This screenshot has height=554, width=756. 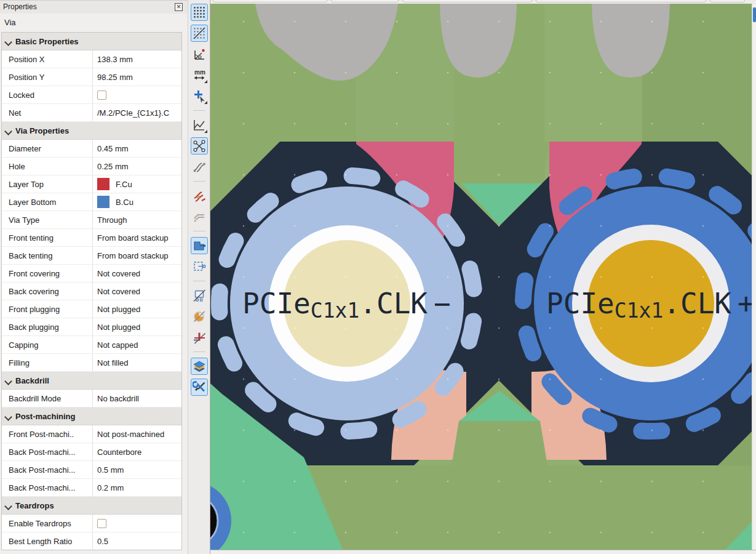 What do you see at coordinates (199, 146) in the screenshot?
I see `toolbar-show-ratsnest` at bounding box center [199, 146].